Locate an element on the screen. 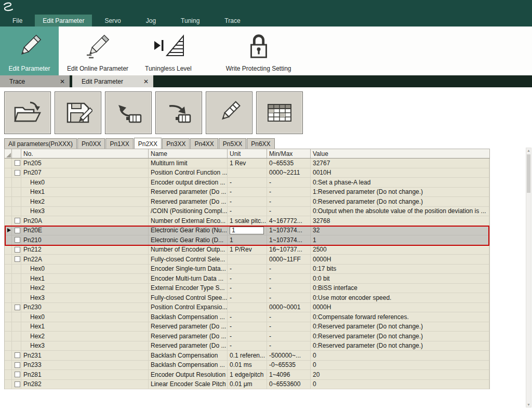  row-marker-cell is located at coordinates (8, 336).